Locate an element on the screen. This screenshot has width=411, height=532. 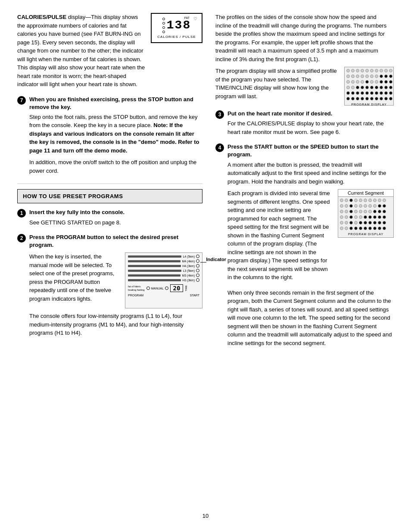
step-4-heading: Press the START button or the SPEED butt… is located at coordinates (311, 151).